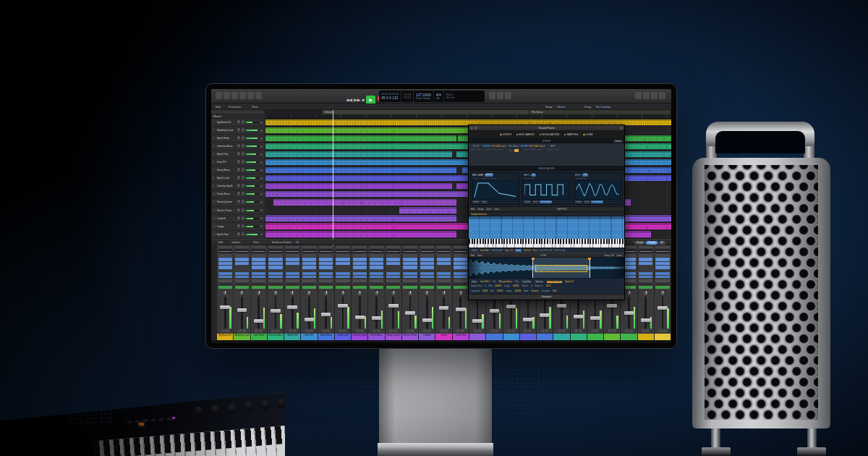  What do you see at coordinates (557, 107) in the screenshot?
I see `snap-menu: Snap:Smart` at bounding box center [557, 107].